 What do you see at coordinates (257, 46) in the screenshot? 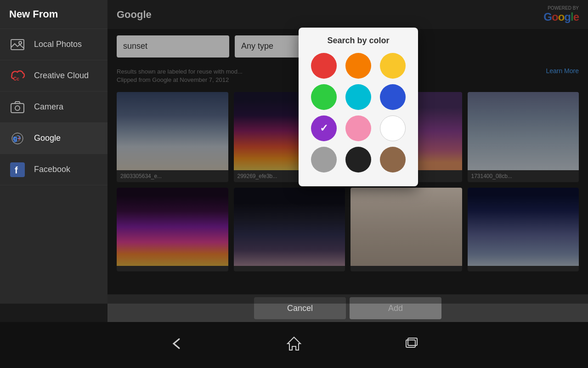
I see `type-dropdown-label: Any type` at bounding box center [257, 46].